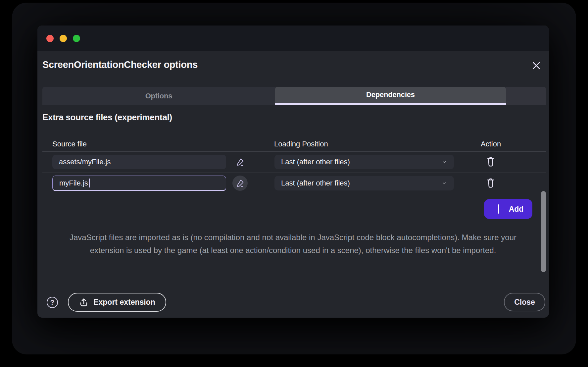  I want to click on table-row: myFile.js Last (after other files), so click(294, 184).